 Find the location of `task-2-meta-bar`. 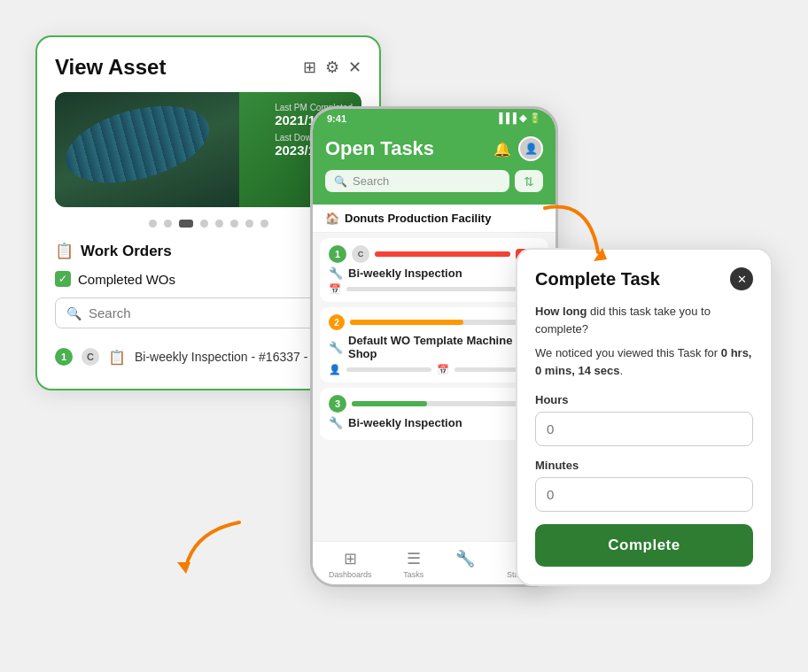

task-2-meta-bar is located at coordinates (389, 370).